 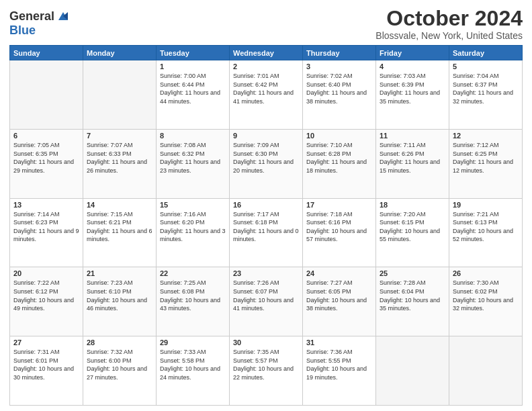 What do you see at coordinates (340, 95) in the screenshot?
I see `table-row: 3Sunrise: 7:02 AMSunset: 6:40 PMDaylight…` at bounding box center [340, 95].